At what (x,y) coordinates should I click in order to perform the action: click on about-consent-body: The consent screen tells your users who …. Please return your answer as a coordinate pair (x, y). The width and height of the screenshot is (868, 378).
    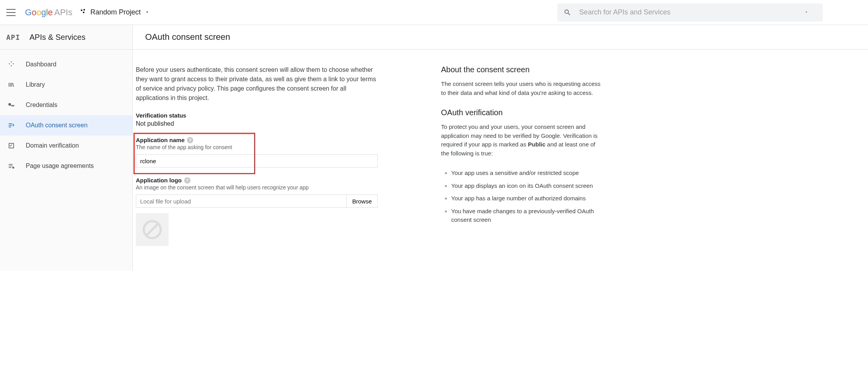
    Looking at the image, I should click on (523, 88).